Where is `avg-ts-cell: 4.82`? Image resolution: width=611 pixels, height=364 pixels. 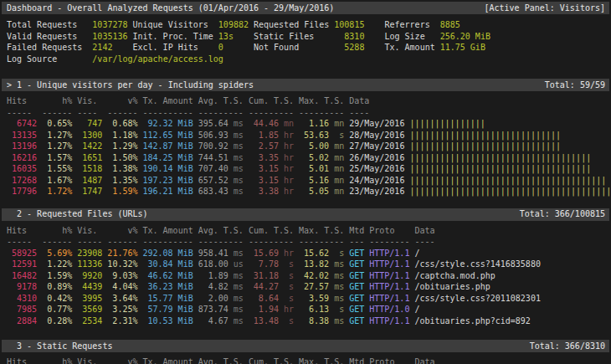 avg-ts-cell: 4.82 is located at coordinates (213, 287).